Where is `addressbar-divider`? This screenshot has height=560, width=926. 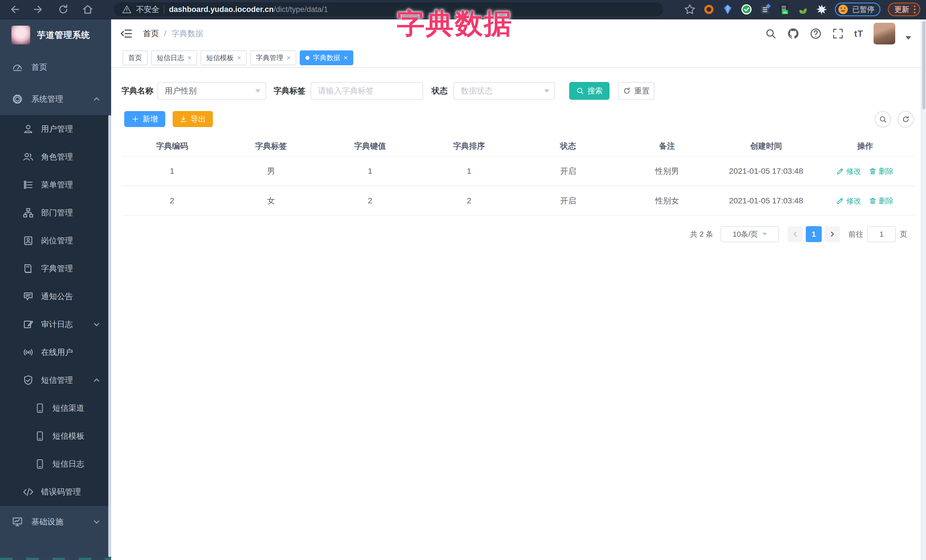
addressbar-divider is located at coordinates (164, 9).